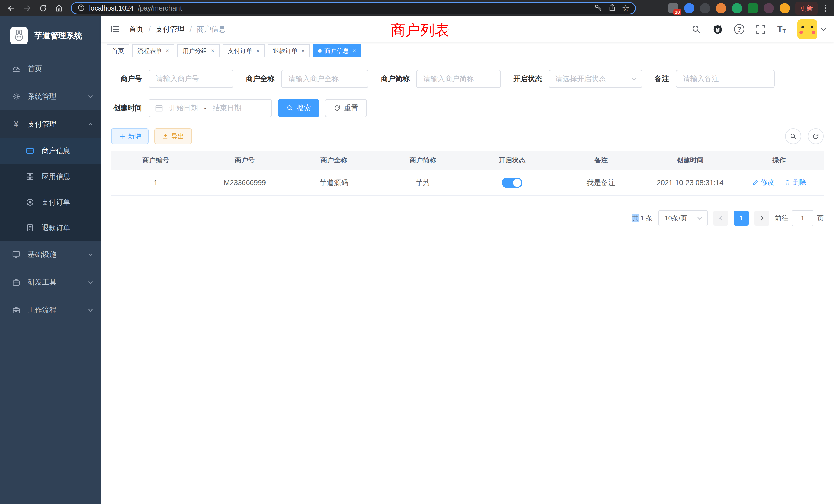  What do you see at coordinates (826, 8) in the screenshot?
I see `browser-menu-icon` at bounding box center [826, 8].